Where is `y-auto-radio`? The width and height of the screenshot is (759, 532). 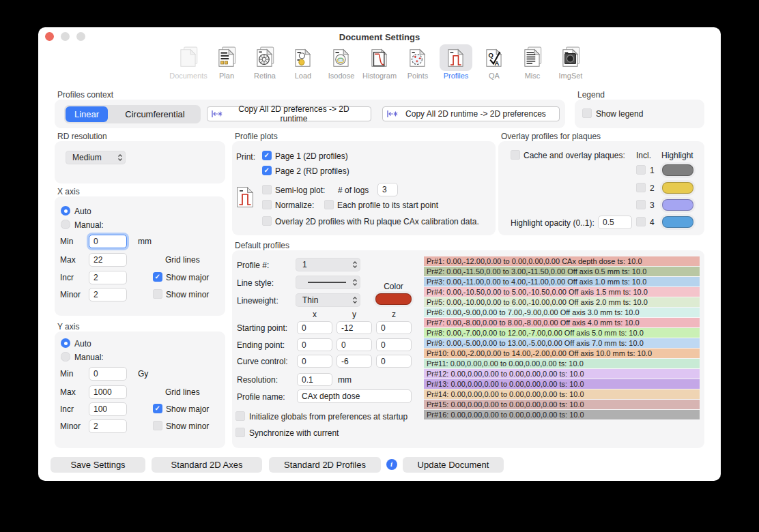 y-auto-radio is located at coordinates (66, 343).